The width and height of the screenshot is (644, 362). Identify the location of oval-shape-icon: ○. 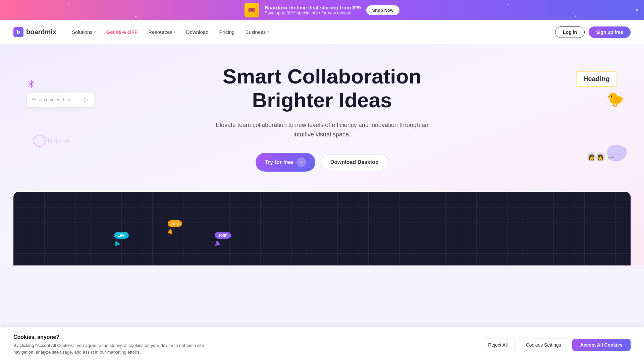
(61, 141).